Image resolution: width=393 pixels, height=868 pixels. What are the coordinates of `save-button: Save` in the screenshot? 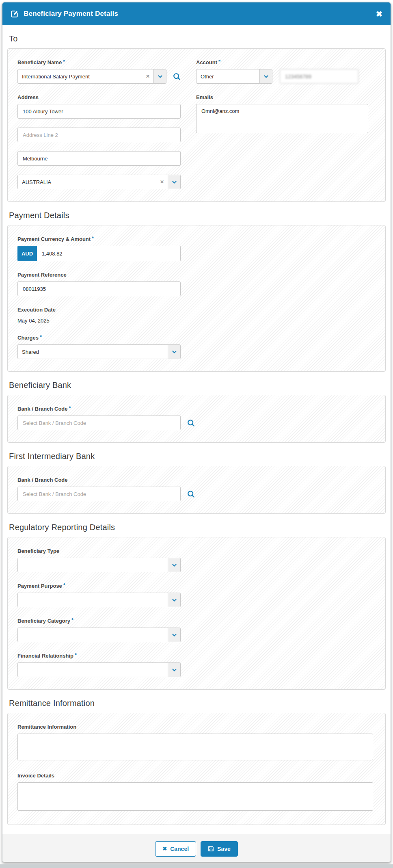 It's located at (219, 849).